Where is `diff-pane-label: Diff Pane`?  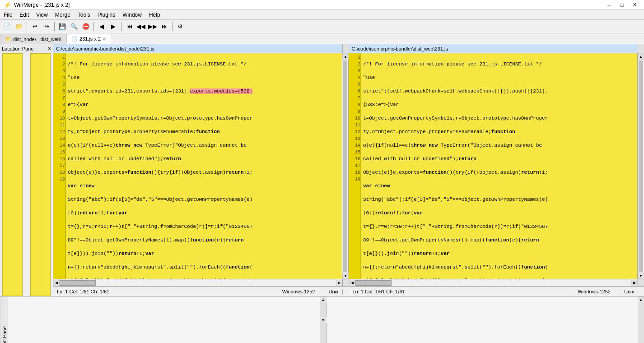
diff-pane-label: Diff Pane is located at coordinates (4, 320).